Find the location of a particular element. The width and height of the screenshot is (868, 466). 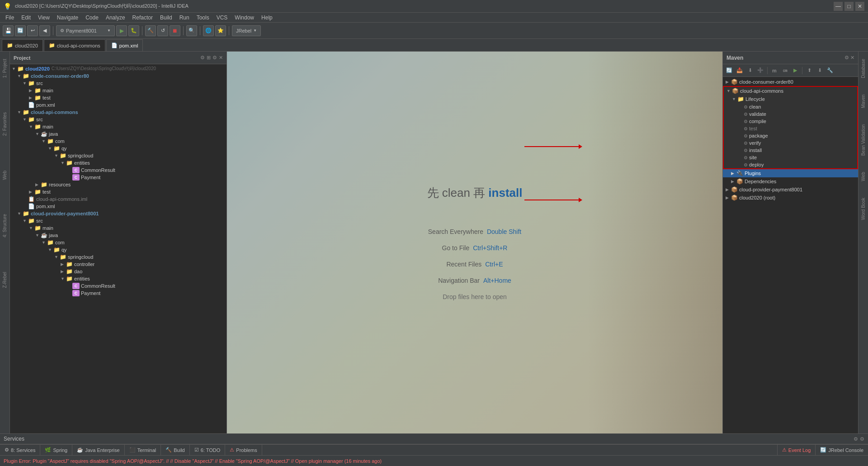

menu-file: File is located at coordinates (10, 18).